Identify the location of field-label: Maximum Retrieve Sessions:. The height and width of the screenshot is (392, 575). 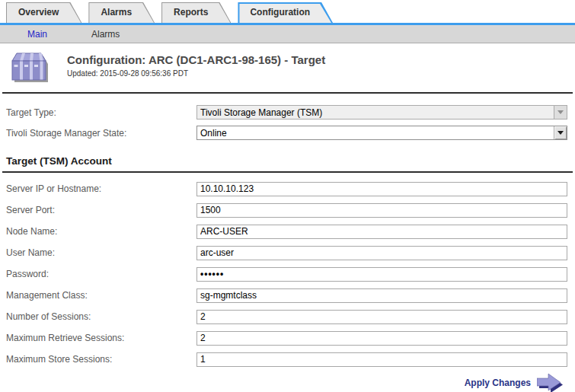
(98, 338).